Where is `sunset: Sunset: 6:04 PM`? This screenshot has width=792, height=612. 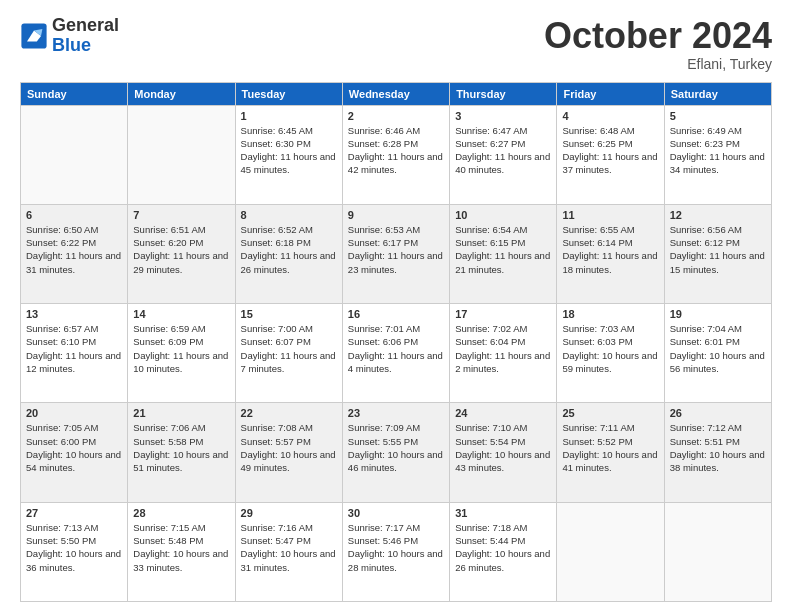 sunset: Sunset: 6:04 PM is located at coordinates (490, 342).